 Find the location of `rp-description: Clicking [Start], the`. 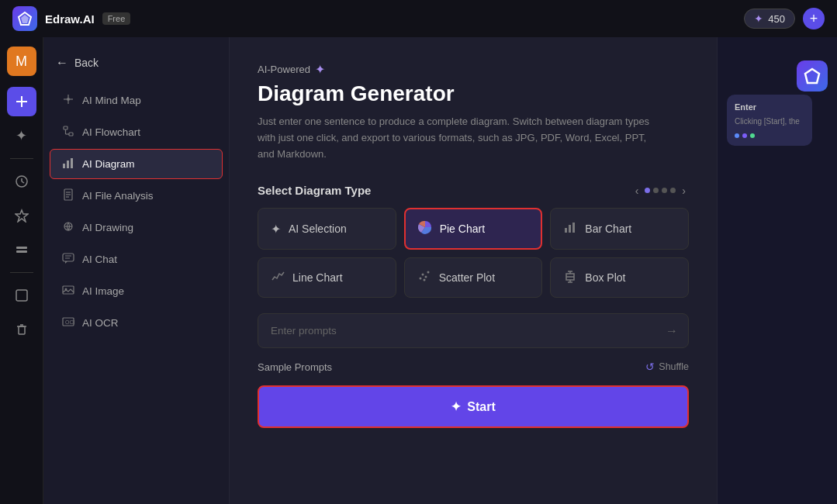

rp-description: Clicking [Start], the is located at coordinates (770, 122).